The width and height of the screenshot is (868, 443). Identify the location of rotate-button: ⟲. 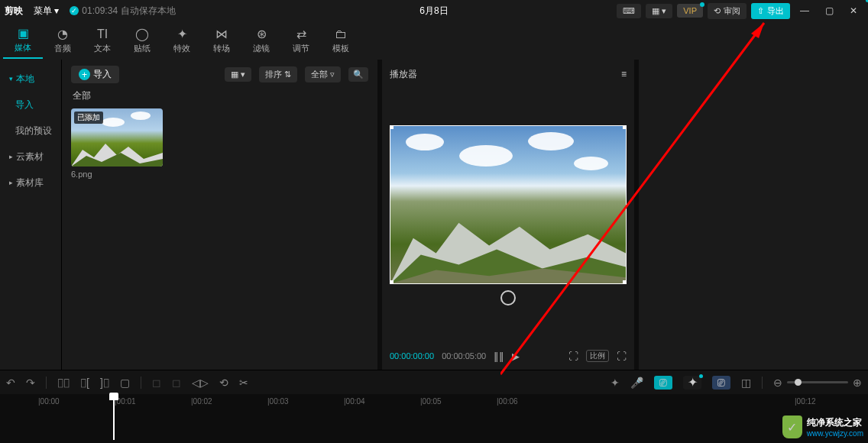
(224, 383).